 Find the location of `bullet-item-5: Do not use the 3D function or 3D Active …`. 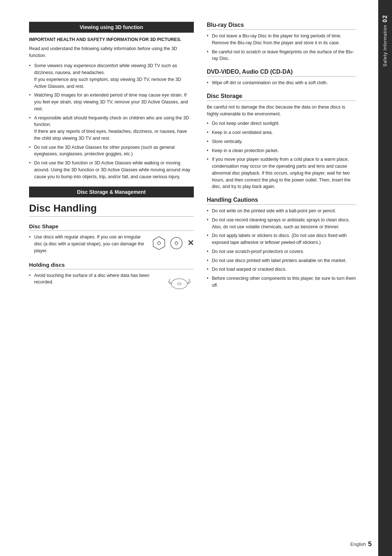

bullet-item-5: Do not use the 3D function or 3D Active … is located at coordinates (111, 170).